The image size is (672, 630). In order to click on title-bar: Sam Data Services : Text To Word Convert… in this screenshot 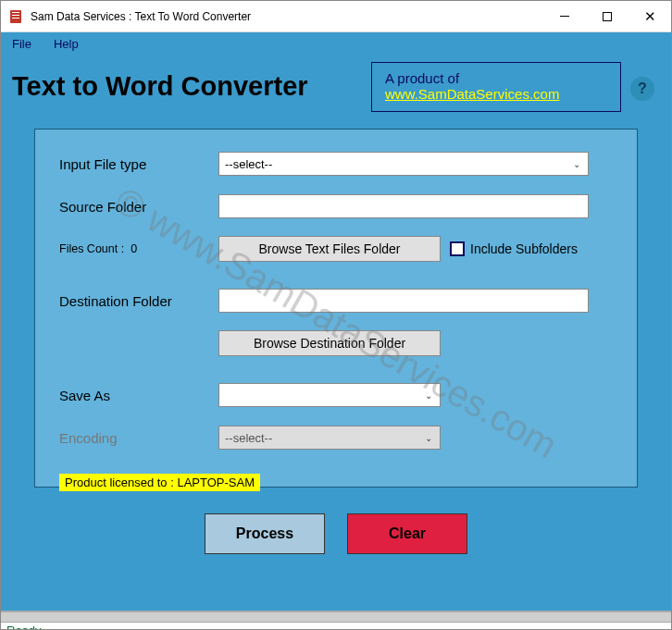, I will do `click(336, 17)`.